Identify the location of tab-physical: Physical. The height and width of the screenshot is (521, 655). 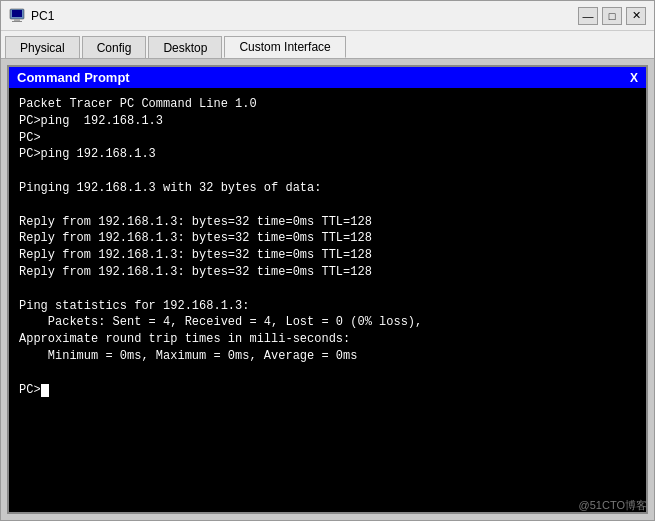
(42, 47).